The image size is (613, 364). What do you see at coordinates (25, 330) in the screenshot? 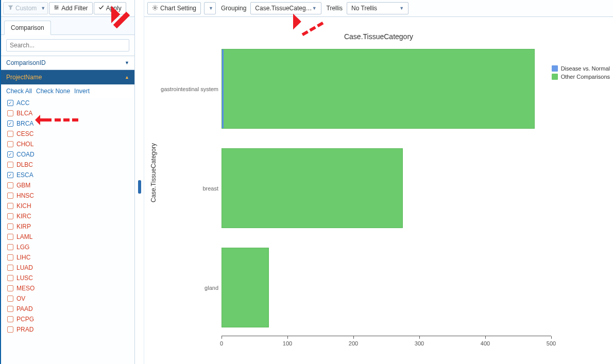
I see `project-label: PRAD` at bounding box center [25, 330].